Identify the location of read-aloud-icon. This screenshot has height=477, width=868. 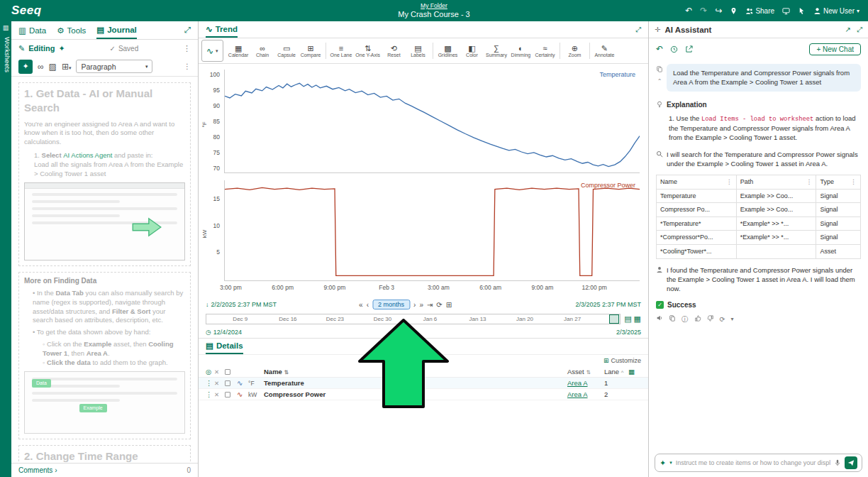
(660, 319).